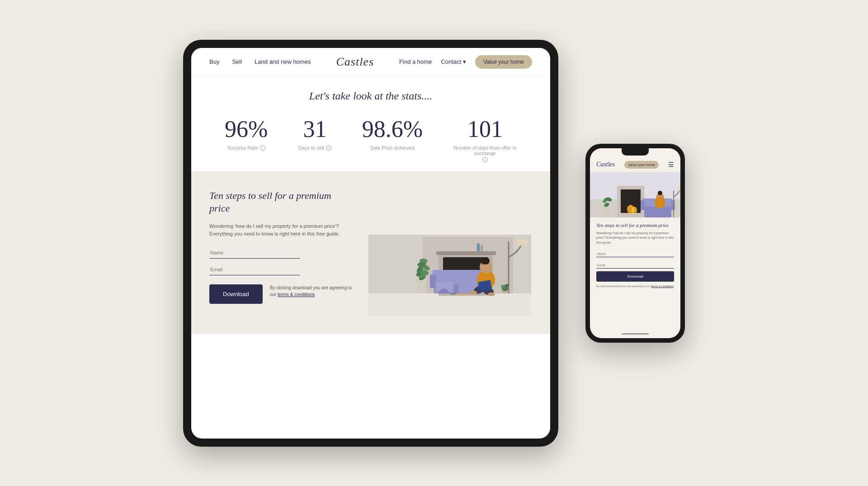  Describe the element at coordinates (315, 148) in the screenshot. I see `stat-days-label: Days to sell i` at that location.